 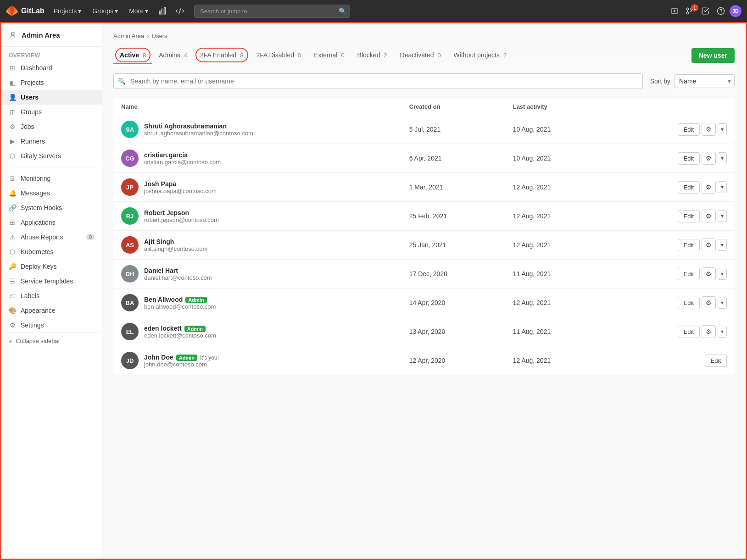 I want to click on sidebar-header: Admin Area, so click(x=51, y=35).